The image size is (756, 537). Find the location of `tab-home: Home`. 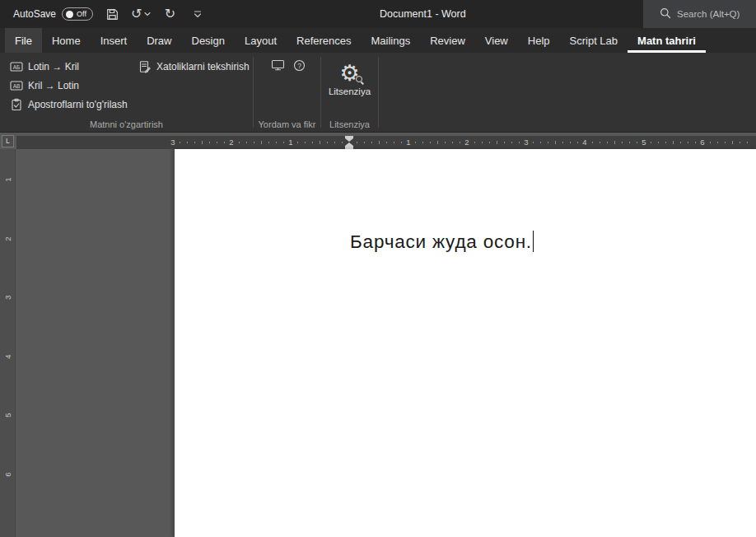

tab-home: Home is located at coordinates (66, 40).